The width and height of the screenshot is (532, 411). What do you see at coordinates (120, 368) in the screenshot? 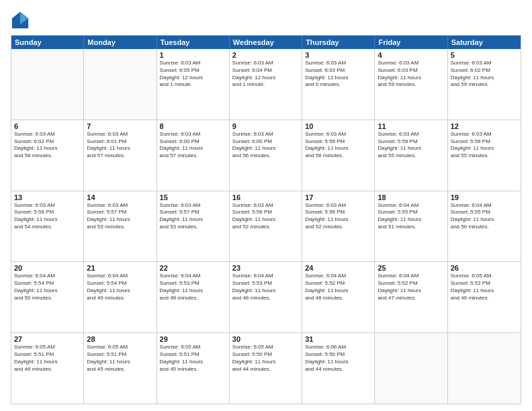
I see `day-cell-28: 28Sunrise: 6:05 AM Sunset: 5:51 PM Dayli…` at bounding box center [120, 368].